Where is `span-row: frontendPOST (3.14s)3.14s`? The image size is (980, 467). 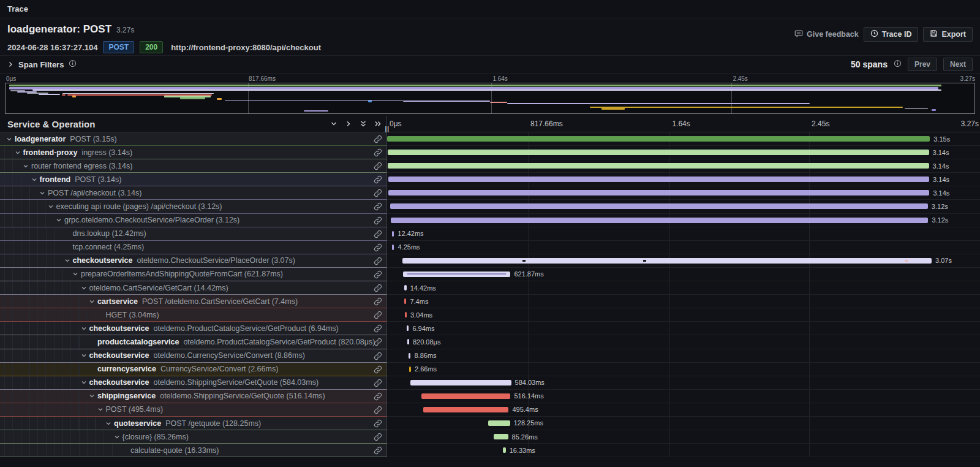
span-row: frontendPOST (3.14s)3.14s is located at coordinates (490, 180).